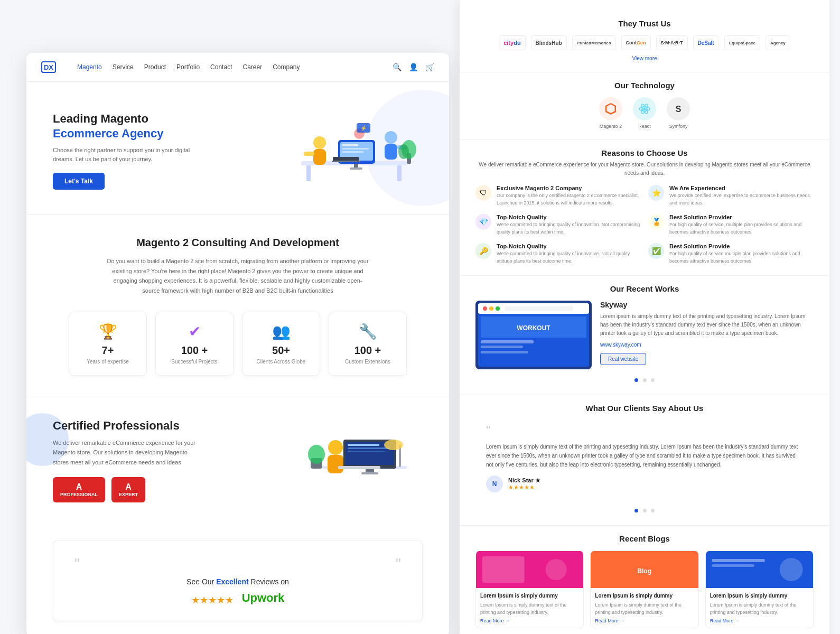 The width and height of the screenshot is (840, 634). I want to click on reason-text-solution1: Best Solution Provider For high quality …, so click(742, 225).